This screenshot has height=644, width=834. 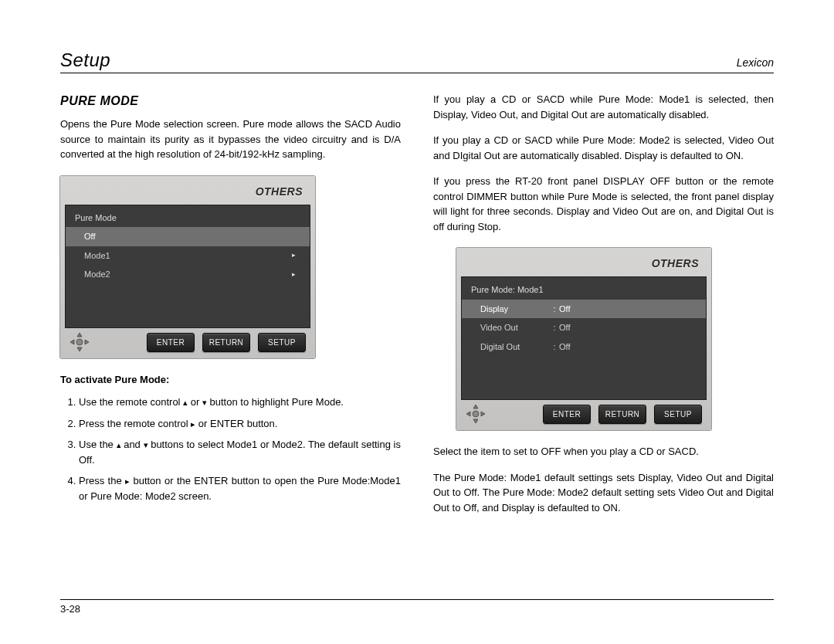 I want to click on list-item: Press the ▸ button or the ENTER button t…, so click(x=239, y=488).